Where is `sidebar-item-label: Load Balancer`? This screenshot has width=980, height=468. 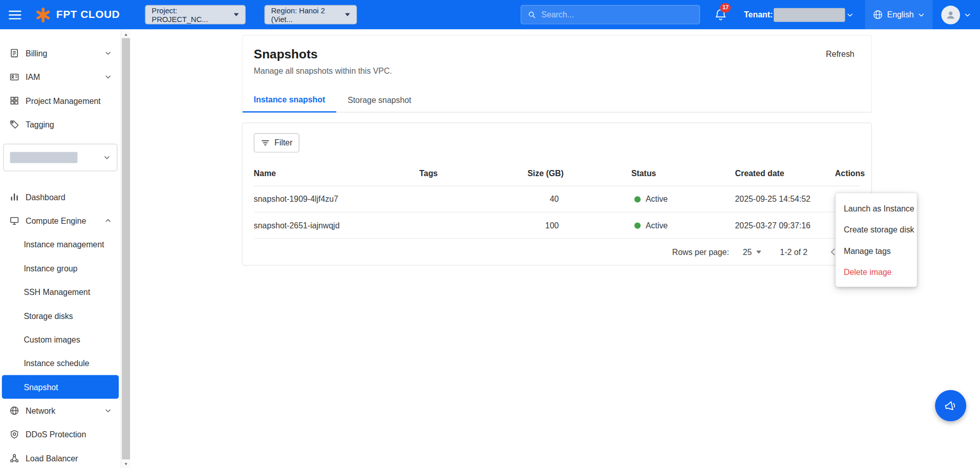 sidebar-item-label: Load Balancer is located at coordinates (52, 458).